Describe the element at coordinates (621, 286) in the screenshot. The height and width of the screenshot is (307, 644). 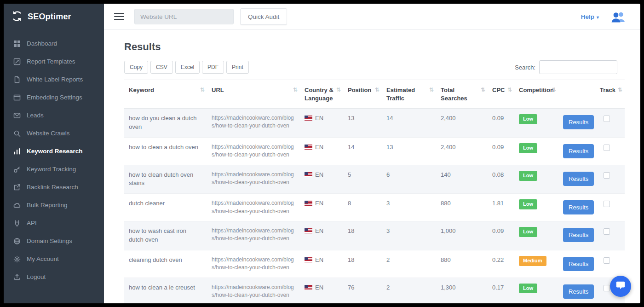
I see `chat-button` at that location.